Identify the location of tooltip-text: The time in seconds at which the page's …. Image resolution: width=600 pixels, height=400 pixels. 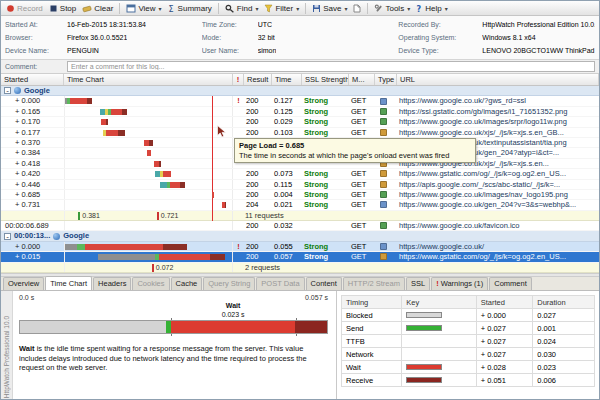
(355, 156).